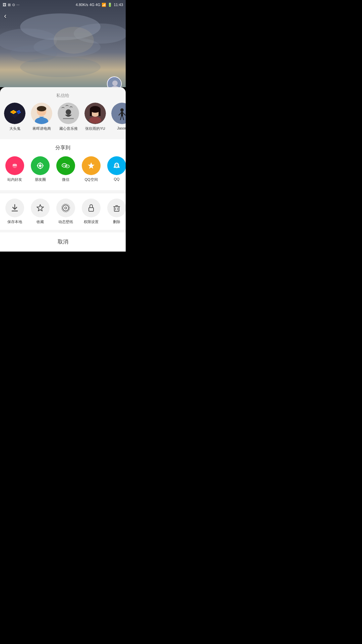 The image size is (362, 644). What do you see at coordinates (66, 211) in the screenshot?
I see `action-wallpaper: 动态壁纸` at bounding box center [66, 211].